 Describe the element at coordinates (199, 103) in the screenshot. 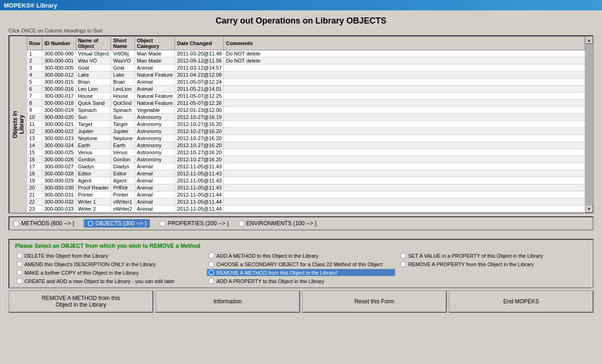

I see `table-cell: 2011-05-07@12.26` at that location.